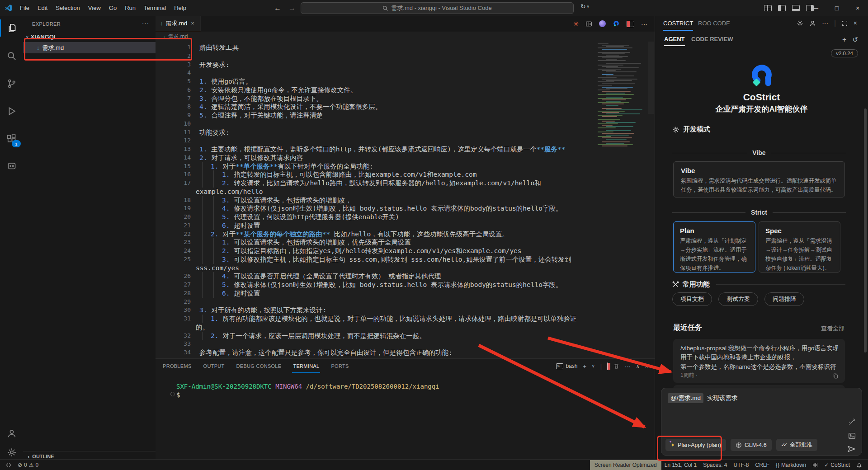 The height and width of the screenshot is (470, 868). Describe the element at coordinates (815, 465) in the screenshot. I see `extension-status-icon` at that location.